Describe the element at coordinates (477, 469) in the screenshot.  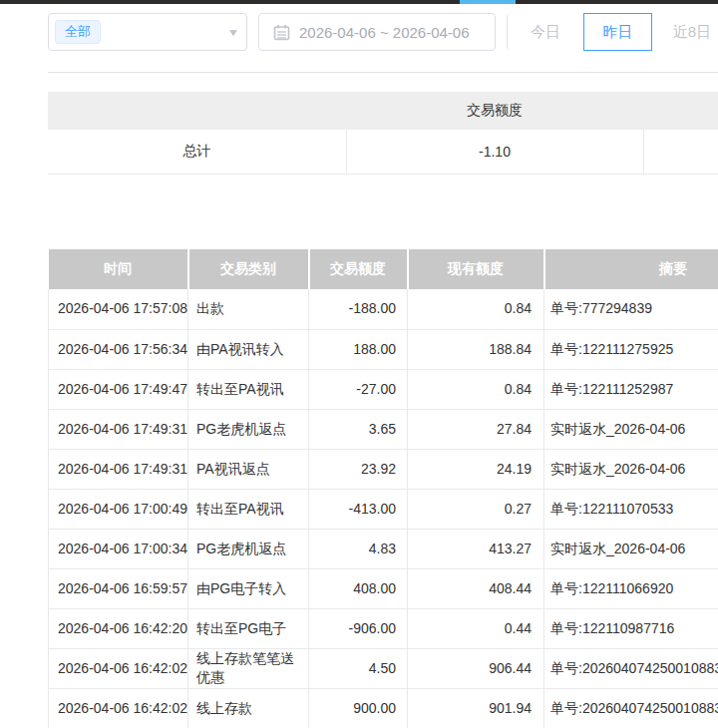
I see `table-cell: 24.19` at that location.